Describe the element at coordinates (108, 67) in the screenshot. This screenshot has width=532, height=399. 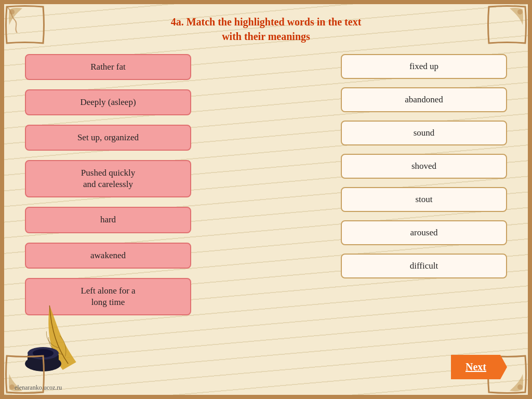
I see `left-item-rather-fat: Rather fat` at that location.